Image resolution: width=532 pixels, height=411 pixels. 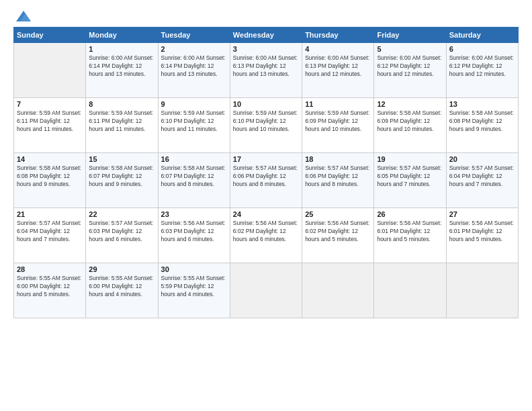 I want to click on day-number: 27, so click(x=482, y=214).